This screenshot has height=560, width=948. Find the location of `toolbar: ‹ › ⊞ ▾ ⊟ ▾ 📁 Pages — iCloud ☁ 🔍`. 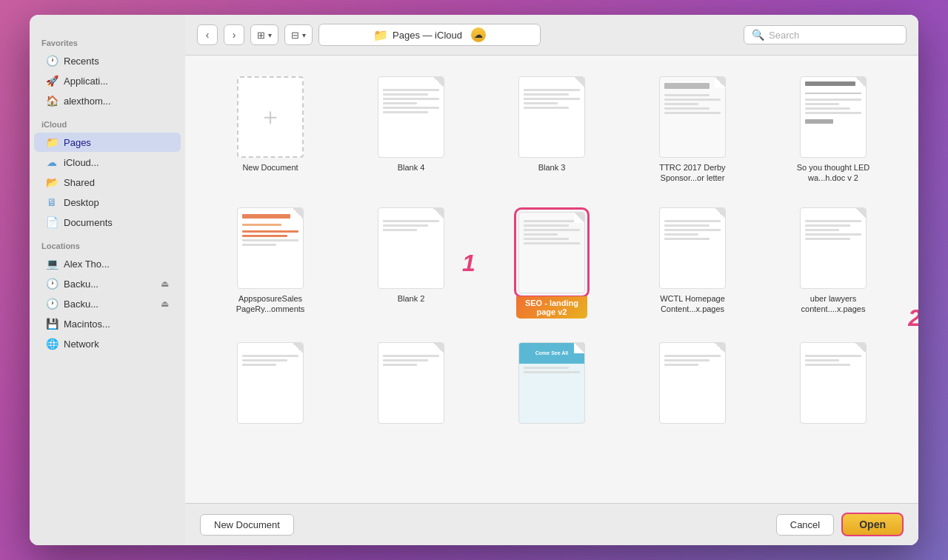

toolbar: ‹ › ⊞ ▾ ⊟ ▾ 📁 Pages — iCloud ☁ 🔍 is located at coordinates (552, 36).